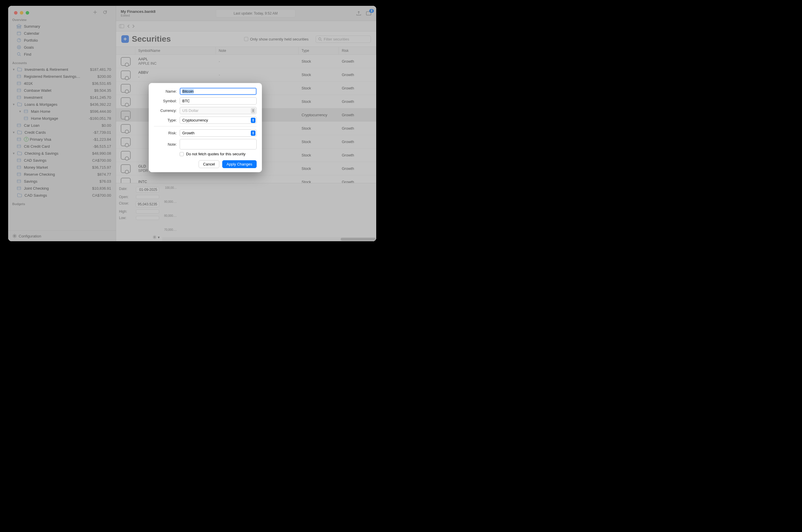 This screenshot has width=802, height=532. Describe the element at coordinates (218, 145) in the screenshot. I see `note-input` at that location.